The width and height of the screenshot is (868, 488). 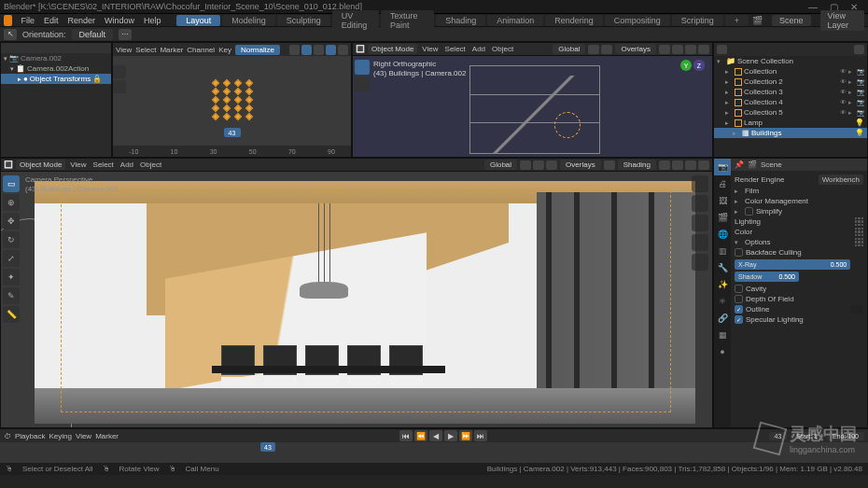 What do you see at coordinates (455, 49) in the screenshot?
I see `ortho-select: Select` at bounding box center [455, 49].